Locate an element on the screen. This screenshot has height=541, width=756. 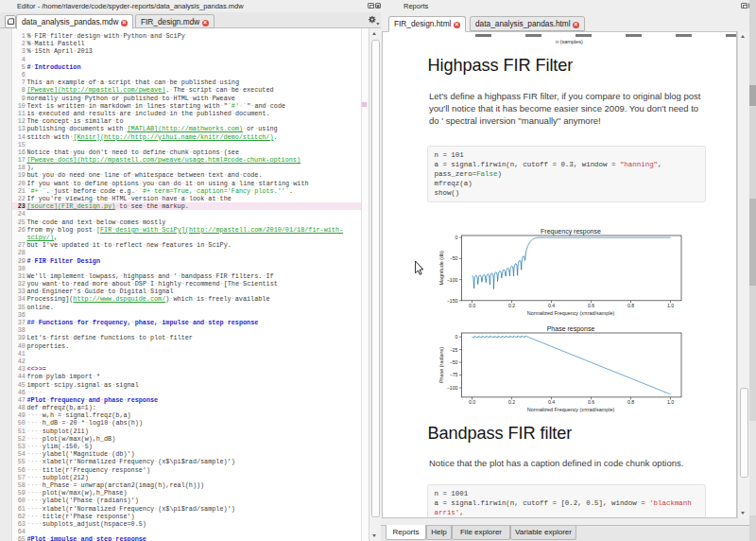
svg-text: Magnitude (db) is located at coordinates (442, 268).